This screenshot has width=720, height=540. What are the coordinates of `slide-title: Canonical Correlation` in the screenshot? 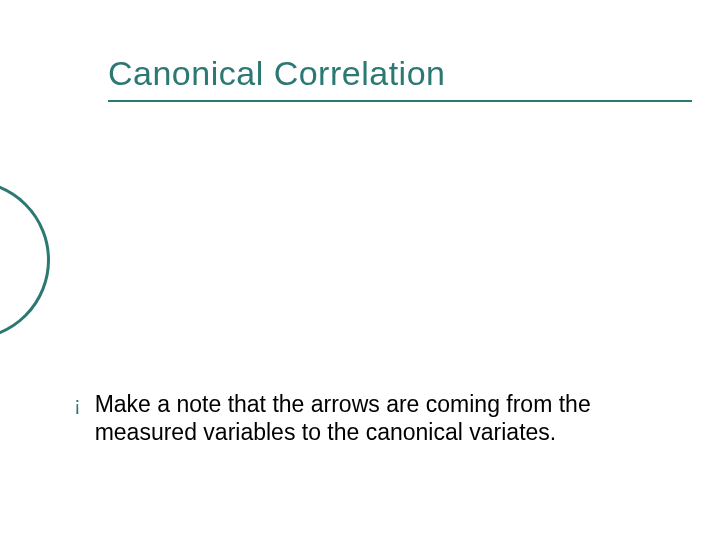 It's located at (394, 78).